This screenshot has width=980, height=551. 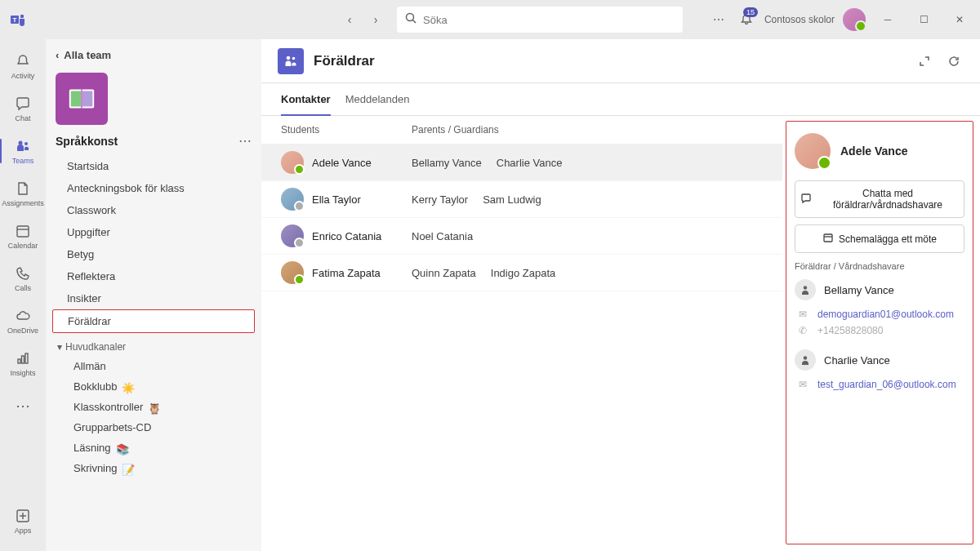 What do you see at coordinates (15, 20) in the screenshot?
I see `svg-text: T` at bounding box center [15, 20].